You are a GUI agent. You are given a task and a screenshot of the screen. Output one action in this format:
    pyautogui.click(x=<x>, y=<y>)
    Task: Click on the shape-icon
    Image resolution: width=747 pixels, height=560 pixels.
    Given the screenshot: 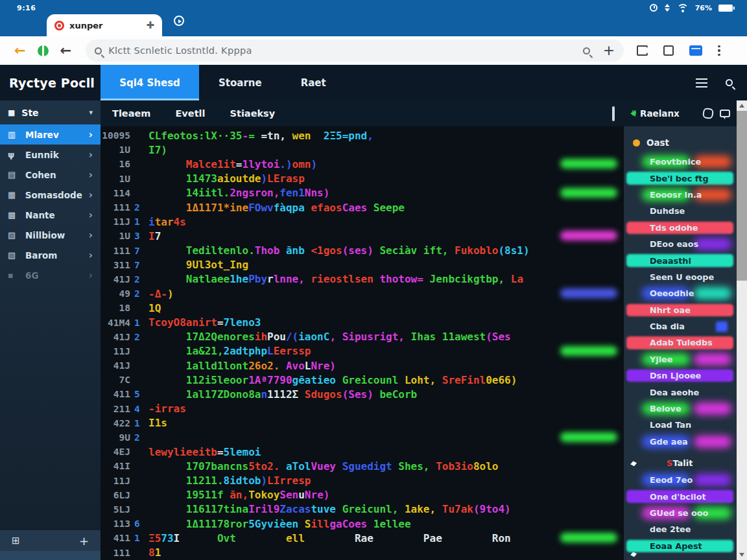 What is the action you would take?
    pyautogui.click(x=708, y=113)
    